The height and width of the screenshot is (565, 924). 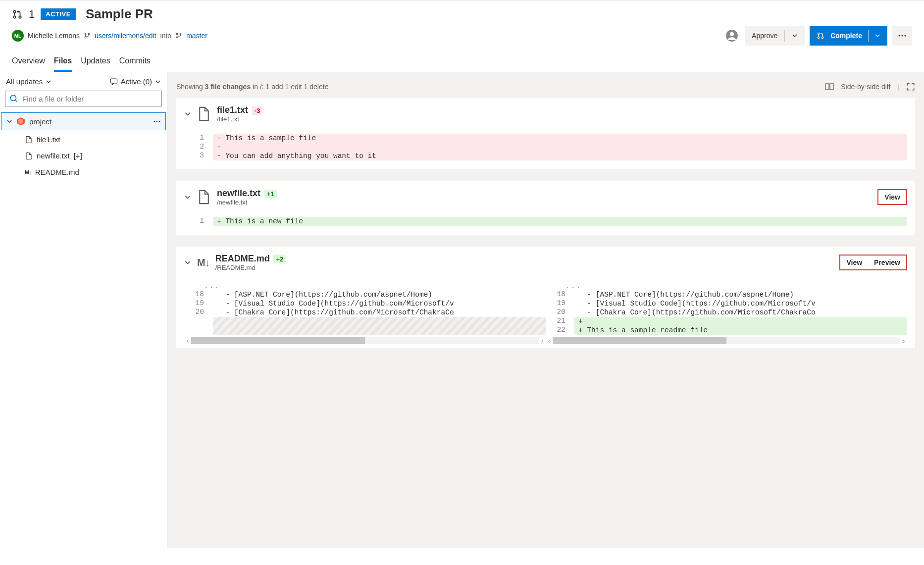 I want to click on file-summary: Showing 3 file changes in /: 1 add 1 edi…, so click(x=253, y=87).